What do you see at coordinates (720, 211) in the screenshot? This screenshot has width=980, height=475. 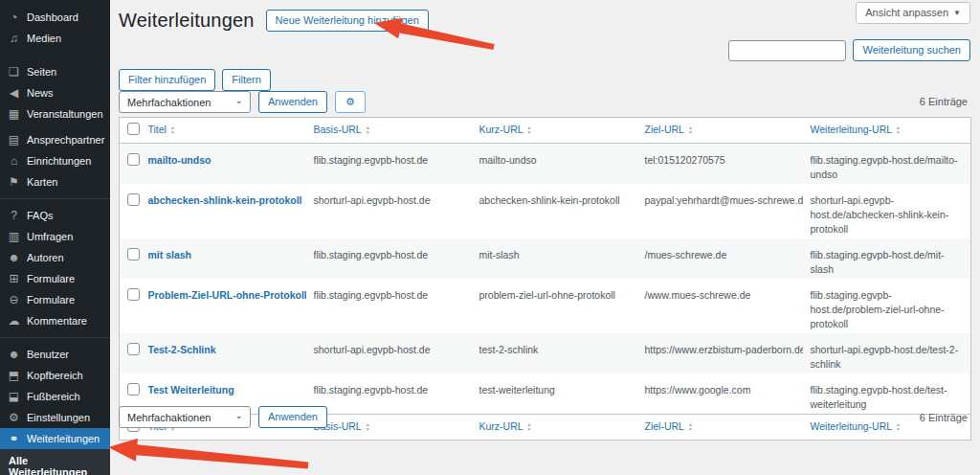 I see `row-ziel-url: paypal:yehrhardt@mues-schrewe.de` at bounding box center [720, 211].